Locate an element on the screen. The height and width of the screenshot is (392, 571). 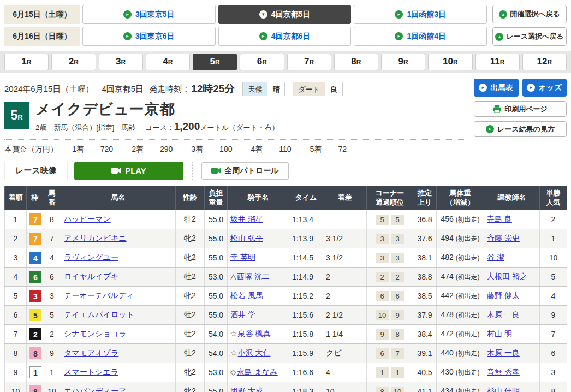
venue-button-tokyo6: ▸ 3回東京6日 is located at coordinates (149, 36).